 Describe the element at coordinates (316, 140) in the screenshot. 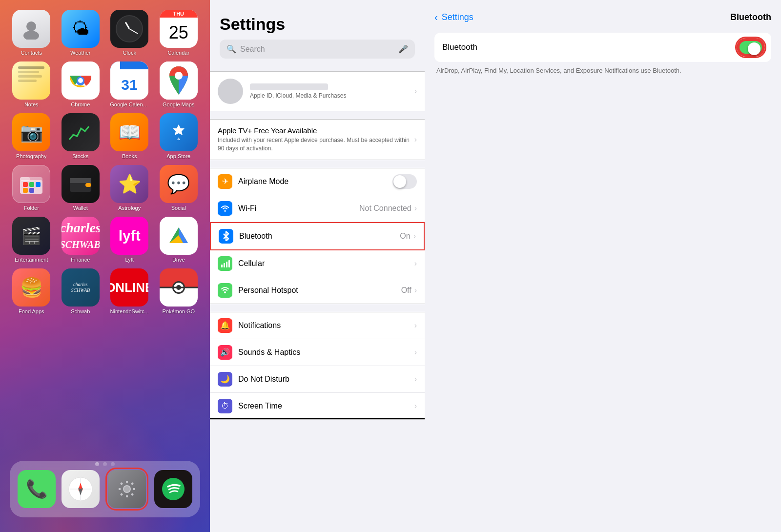

I see `promo-text: Apple TV+ Free Year Available Included w…` at that location.